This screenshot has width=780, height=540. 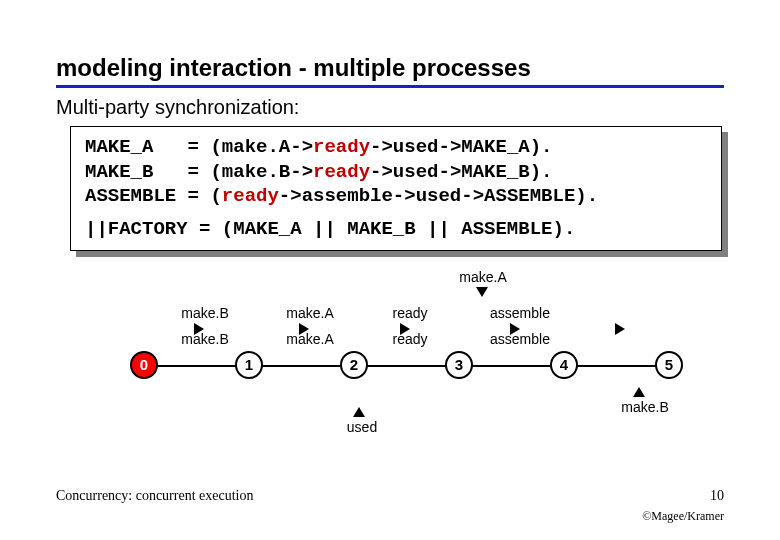 What do you see at coordinates (397, 148) in the screenshot?
I see `code-line-1: MAKE_A = (make.A->ready->used->MAKE_A).` at bounding box center [397, 148].